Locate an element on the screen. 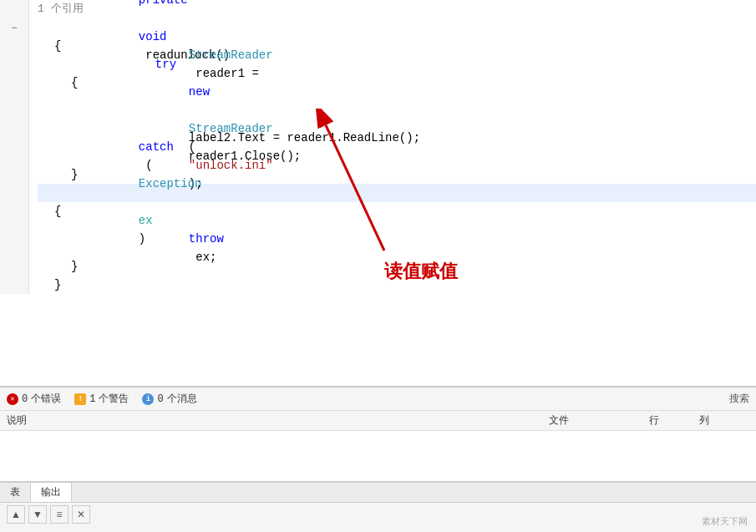  toolbar-list-btn: ≡ is located at coordinates (59, 514).